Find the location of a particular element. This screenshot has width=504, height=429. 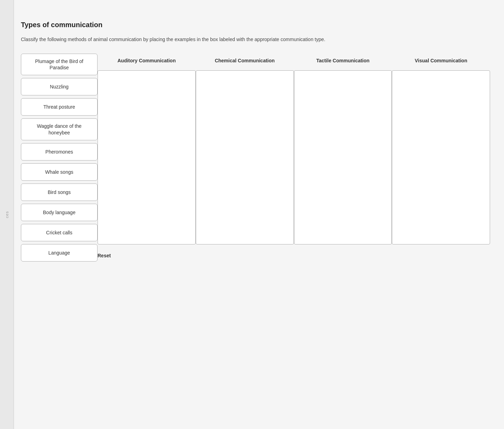

reset-area: Reset is located at coordinates (294, 256).